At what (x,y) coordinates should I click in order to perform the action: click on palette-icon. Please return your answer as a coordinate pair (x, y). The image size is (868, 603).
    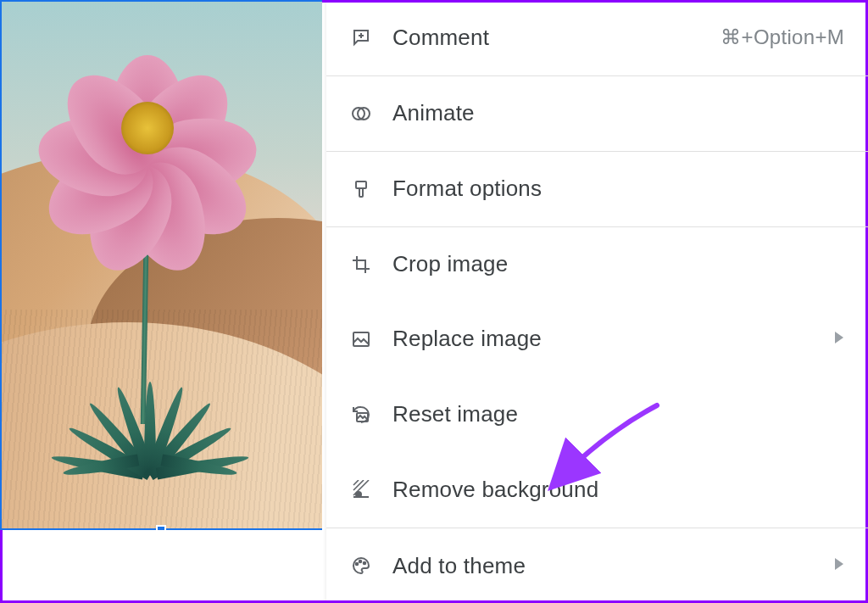
    Looking at the image, I should click on (361, 566).